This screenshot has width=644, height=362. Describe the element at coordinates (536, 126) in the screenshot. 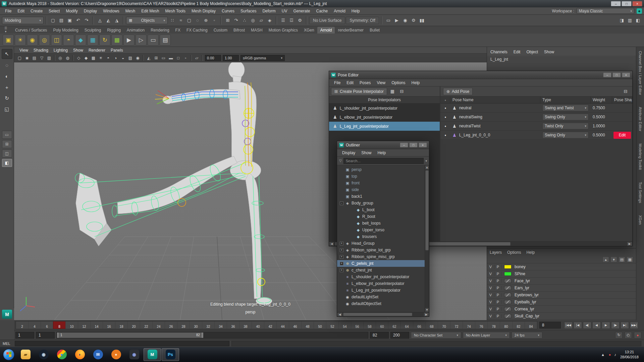

I see `pose-row: ● ♟ neutralTwist Twist Only ▾` at that location.